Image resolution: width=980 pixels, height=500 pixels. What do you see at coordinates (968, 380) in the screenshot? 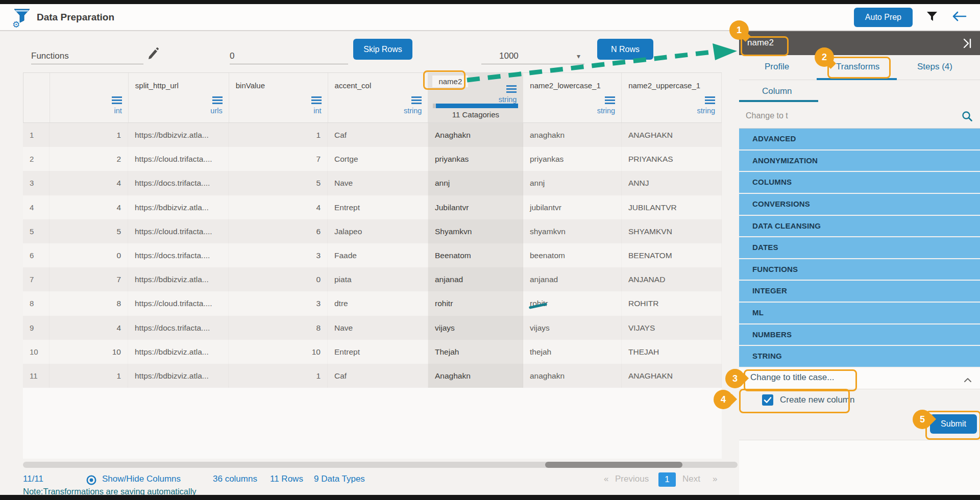
I see `chevron-up-icon` at bounding box center [968, 380].